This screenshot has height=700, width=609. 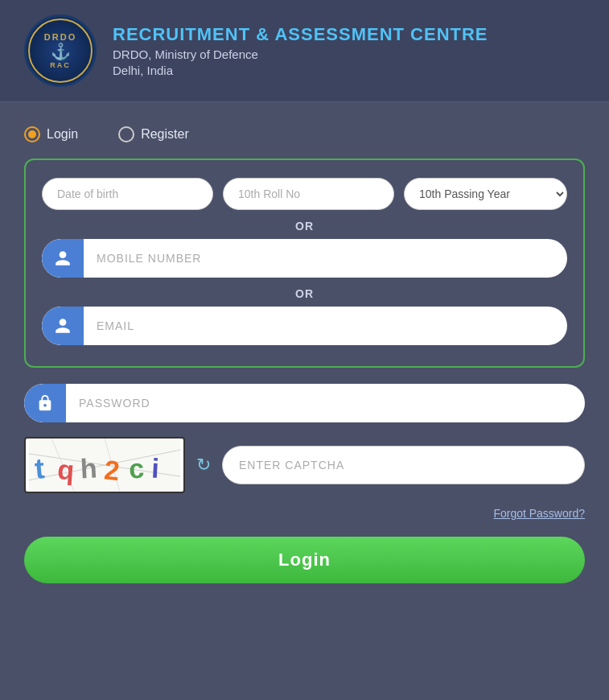 What do you see at coordinates (126, 134) in the screenshot?
I see `register-radio-button` at bounding box center [126, 134].